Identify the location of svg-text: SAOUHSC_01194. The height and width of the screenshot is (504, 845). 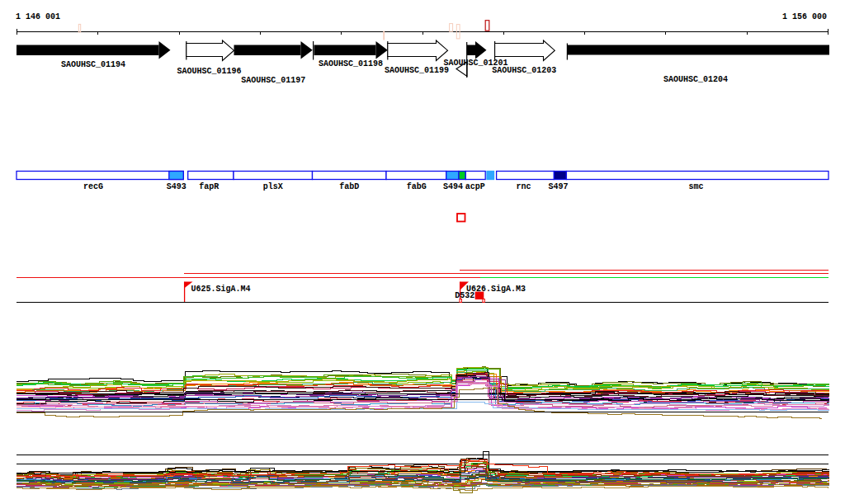
(93, 64).